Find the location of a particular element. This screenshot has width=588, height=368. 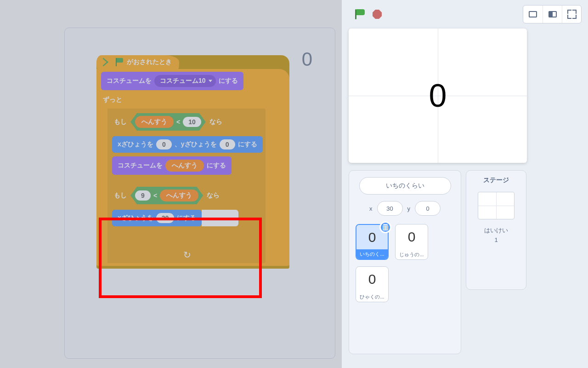

x-label: x is located at coordinates (371, 209).